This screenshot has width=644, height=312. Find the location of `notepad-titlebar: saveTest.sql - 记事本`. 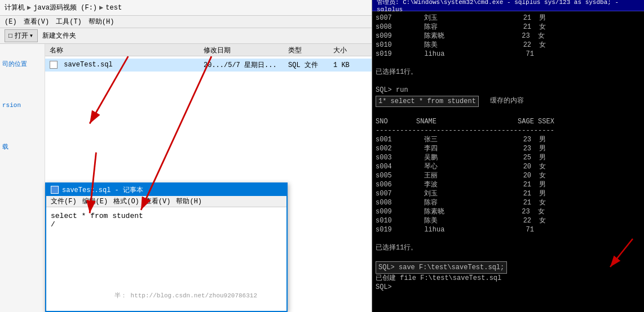

notepad-titlebar: saveTest.sql - 记事本 is located at coordinates (166, 190).